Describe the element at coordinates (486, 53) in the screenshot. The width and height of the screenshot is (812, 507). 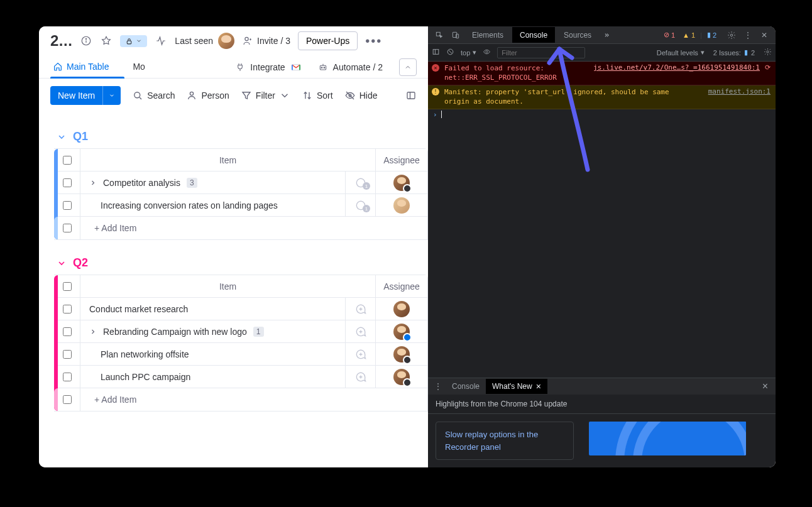
I see `live-expression-icon` at that location.